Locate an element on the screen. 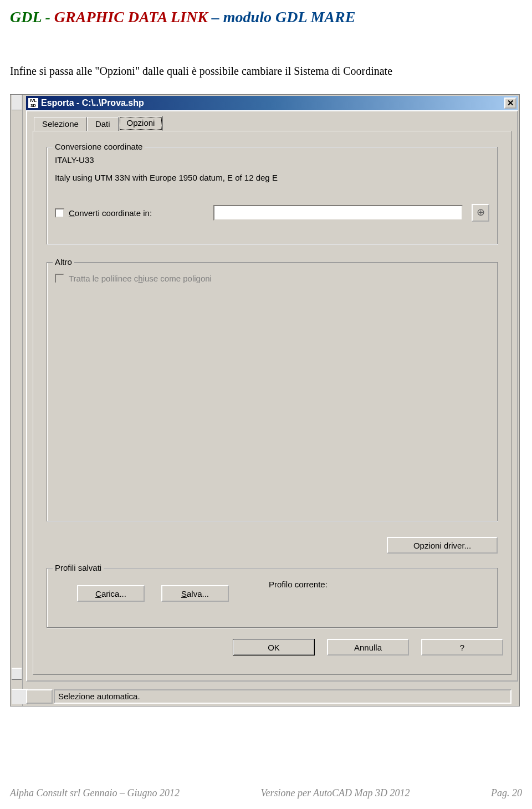 This screenshot has width=532, height=809. groupbox-legend: Conversione coordinate is located at coordinates (99, 146).